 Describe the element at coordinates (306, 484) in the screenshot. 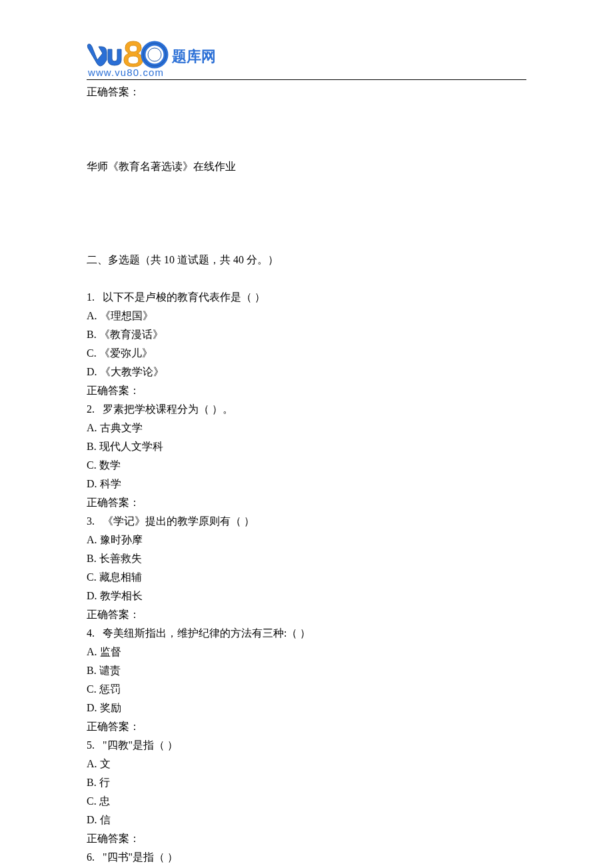

I see `question-option: D. 科学` at that location.